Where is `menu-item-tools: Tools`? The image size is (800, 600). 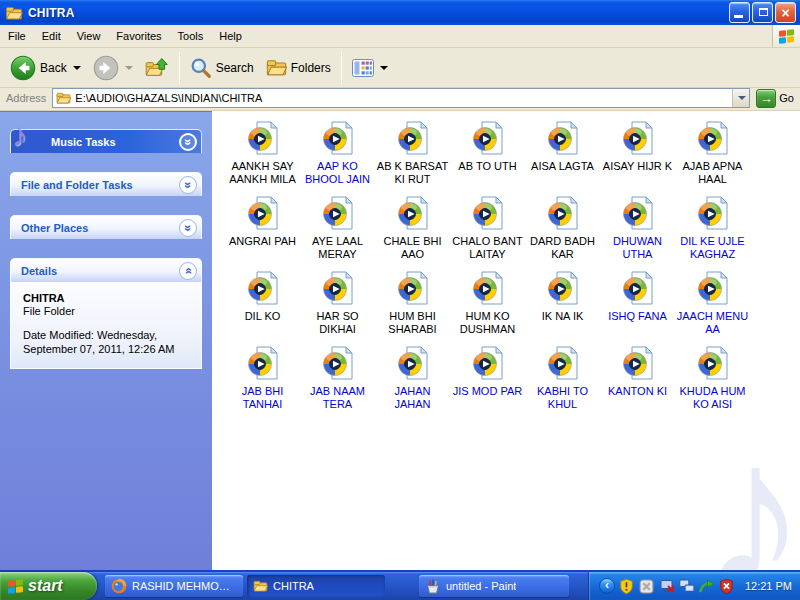 menu-item-tools: Tools is located at coordinates (191, 36).